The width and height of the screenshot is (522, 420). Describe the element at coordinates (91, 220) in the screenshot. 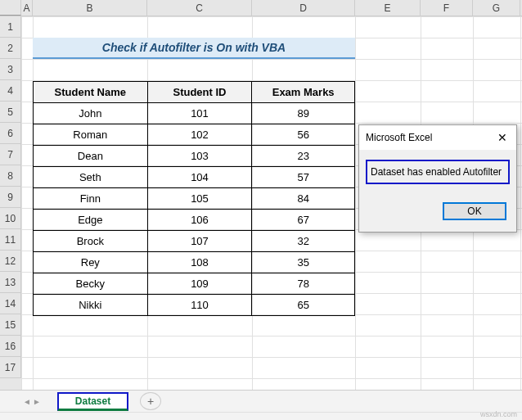

I see `cell-name: Edge` at that location.